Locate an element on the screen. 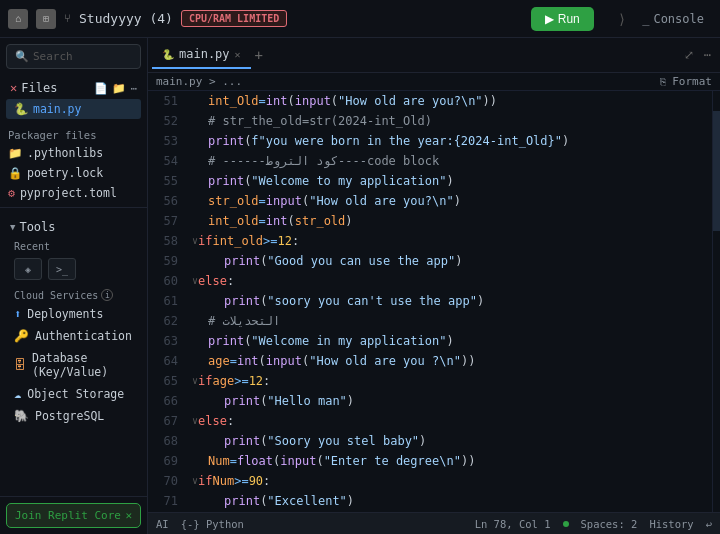 The height and width of the screenshot is (534, 720). new-folder-icon: 📁 is located at coordinates (119, 88).